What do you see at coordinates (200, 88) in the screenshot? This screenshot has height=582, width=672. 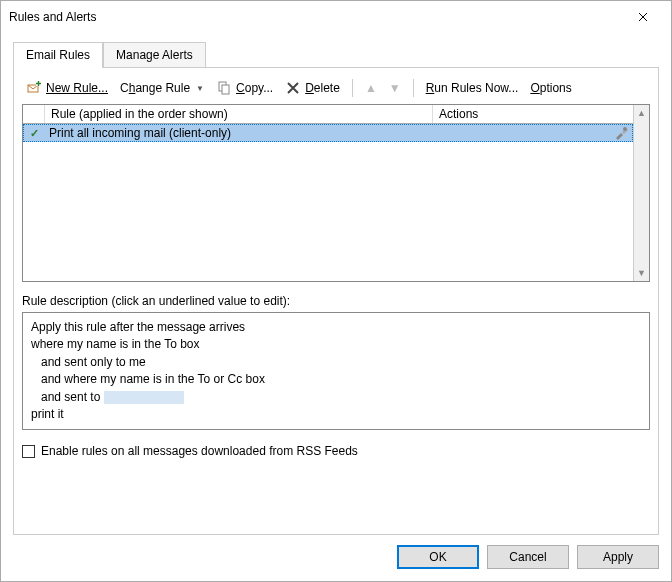 I see `chevron-down-icon: ▼` at bounding box center [200, 88].